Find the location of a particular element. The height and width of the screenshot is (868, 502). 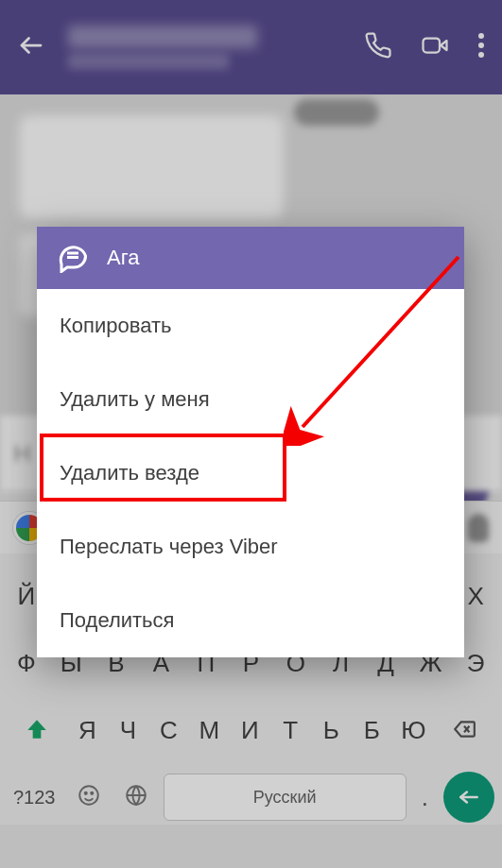

context-menu-title: Ага is located at coordinates (123, 258).